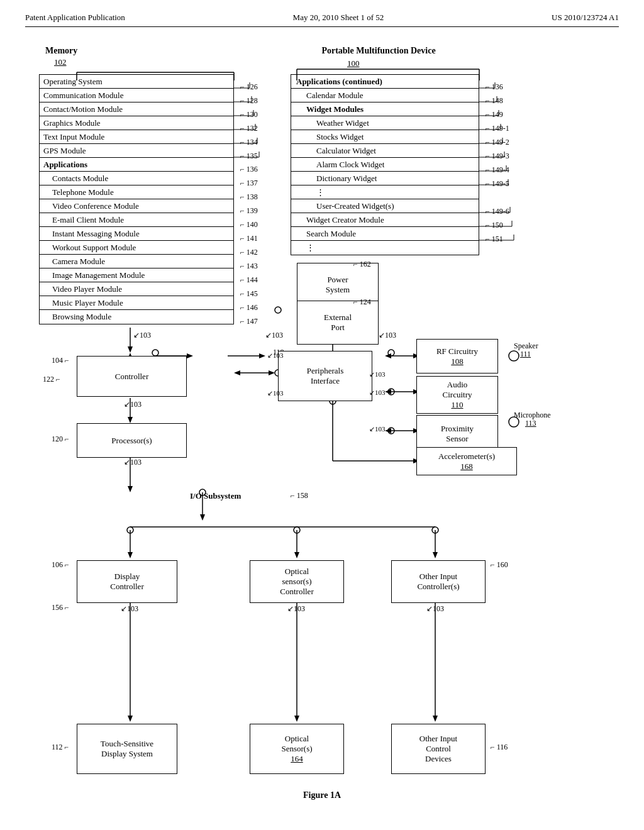 The image size is (644, 830). I want to click on row-calendar-module: Calendar Module, so click(385, 96).